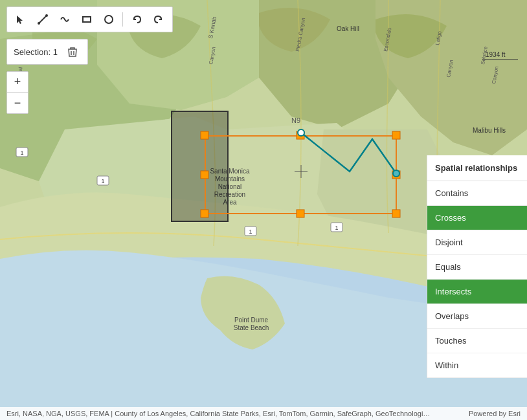 This screenshot has height=420, width=527. I want to click on spatial-item-within: Within, so click(477, 366).